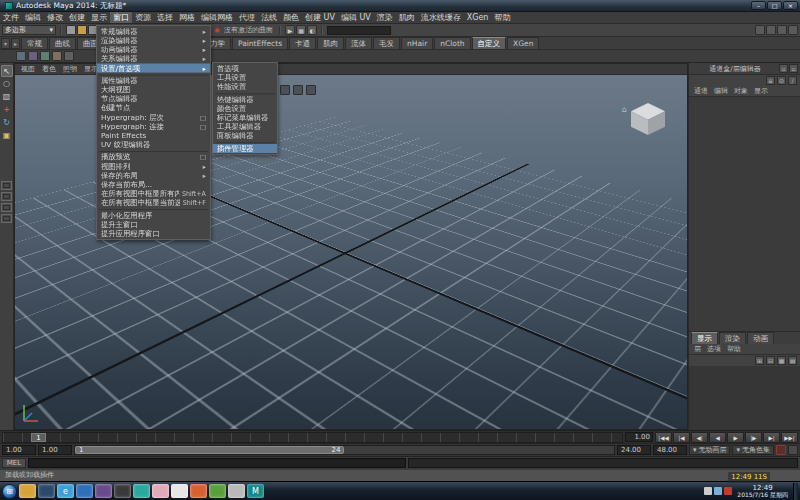 The width and height of the screenshot is (800, 500). I want to click on menubar-item: 网格, so click(187, 18).